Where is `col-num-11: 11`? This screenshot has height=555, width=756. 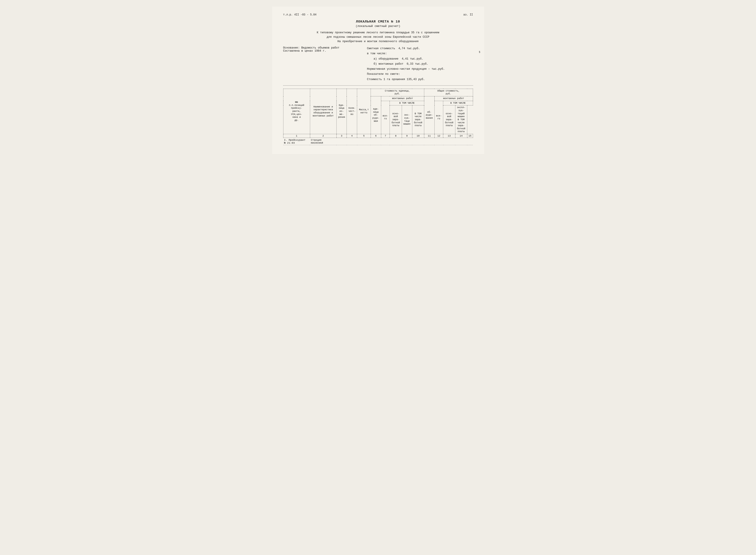
col-num-11: 11 is located at coordinates (429, 136).